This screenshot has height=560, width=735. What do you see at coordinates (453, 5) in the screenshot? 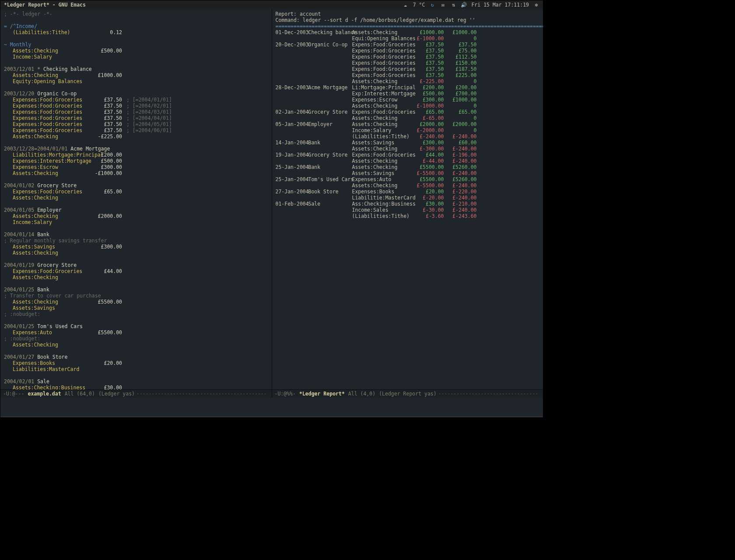
I see `network-icon: ⇅` at bounding box center [453, 5].